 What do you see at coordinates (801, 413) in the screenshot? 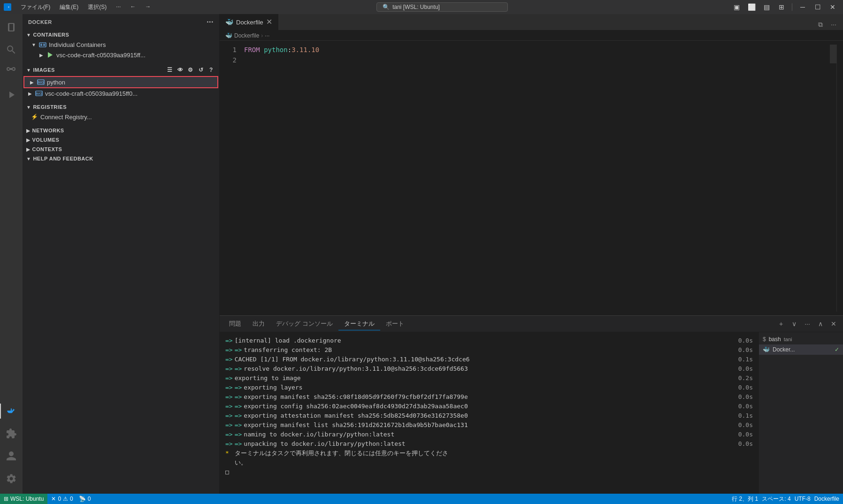
I see `terminal-sidebar: $ bash tani 🐳 Docker... ✓` at bounding box center [801, 413].